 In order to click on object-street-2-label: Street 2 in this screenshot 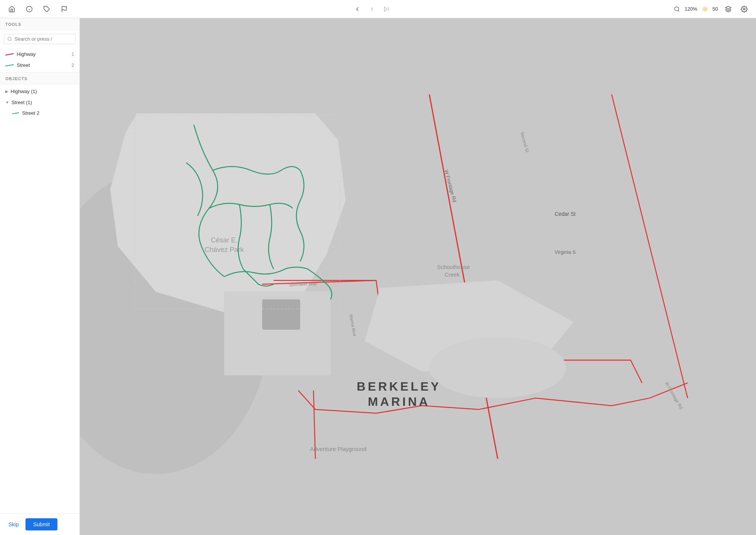, I will do `click(31, 113)`.